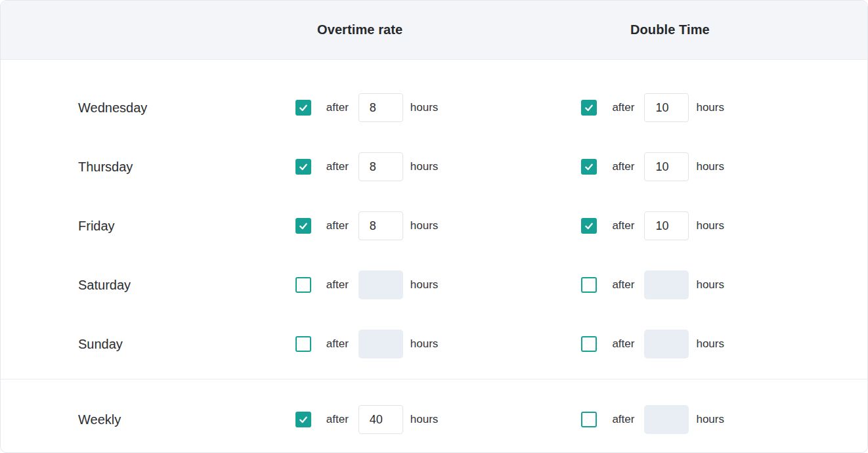 The image size is (868, 453). Describe the element at coordinates (186, 226) in the screenshot. I see `day-label: Friday` at that location.